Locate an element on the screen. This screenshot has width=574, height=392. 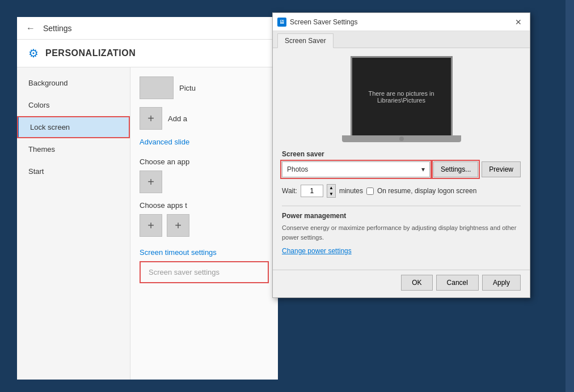
screensaver-controls-row: Photos ▾ Settings... Preview is located at coordinates (402, 169).